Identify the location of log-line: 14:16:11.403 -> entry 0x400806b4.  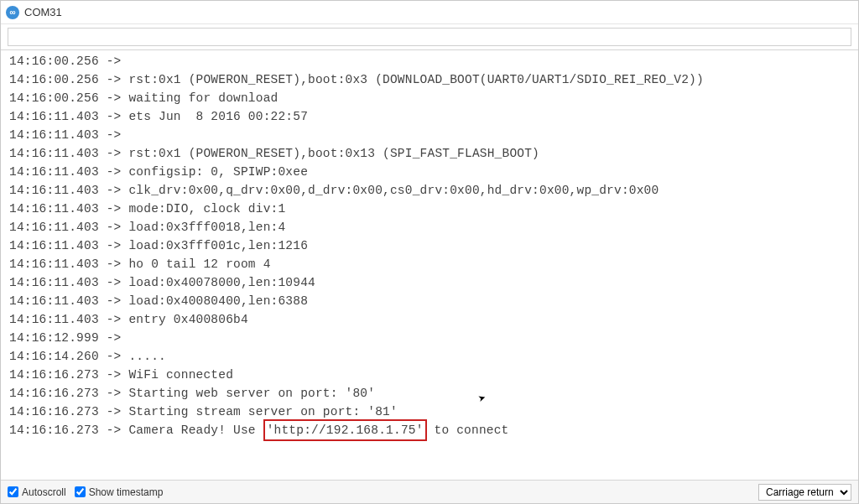
(430, 320).